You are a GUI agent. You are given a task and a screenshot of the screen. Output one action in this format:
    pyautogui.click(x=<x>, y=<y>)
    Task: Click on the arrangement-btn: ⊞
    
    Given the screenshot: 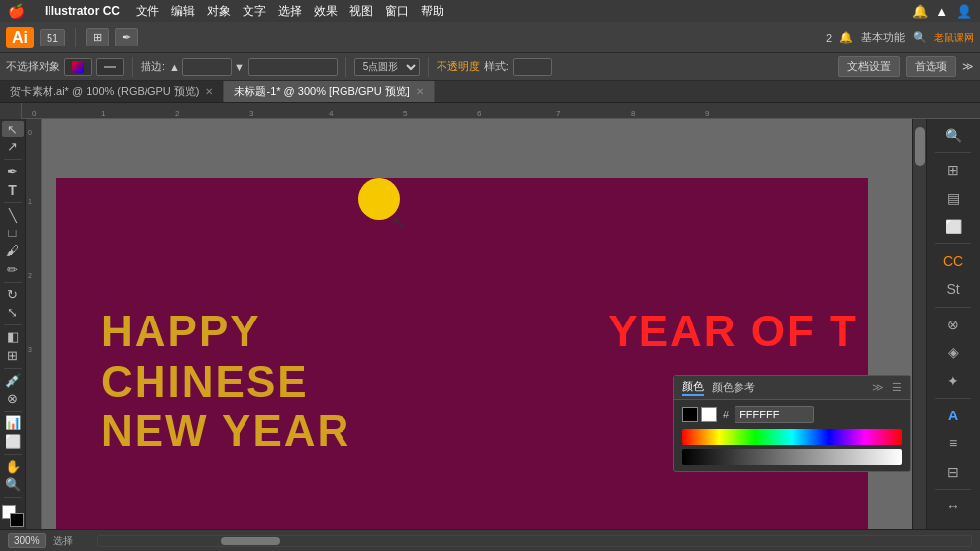 What is the action you would take?
    pyautogui.click(x=97, y=38)
    